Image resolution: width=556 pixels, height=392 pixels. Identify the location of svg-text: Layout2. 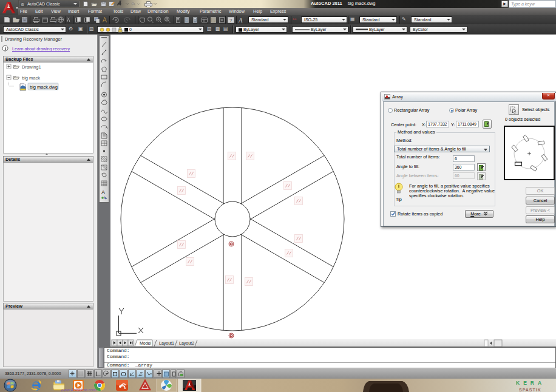
(187, 343).